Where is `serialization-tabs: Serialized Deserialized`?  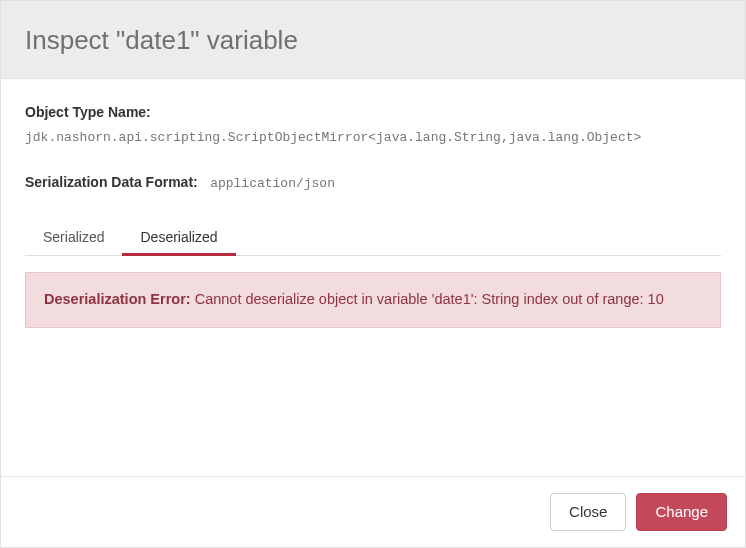 serialization-tabs: Serialized Deserialized is located at coordinates (373, 238).